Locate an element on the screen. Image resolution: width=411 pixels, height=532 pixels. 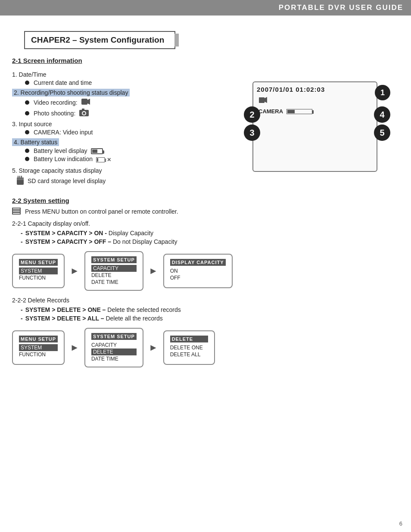
item-2-title: 2. Recording/Photo shooting status displ… is located at coordinates (124, 93).